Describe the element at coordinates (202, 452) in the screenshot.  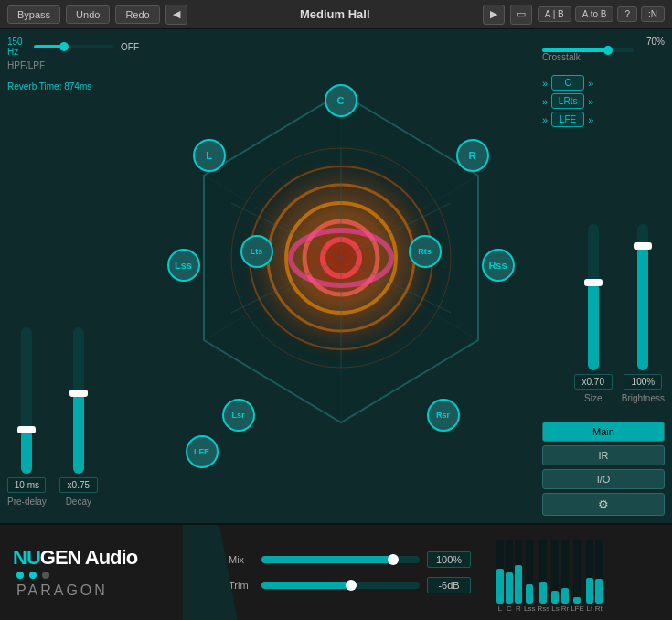
I see `speaker-node-LFE: LFE` at that location.